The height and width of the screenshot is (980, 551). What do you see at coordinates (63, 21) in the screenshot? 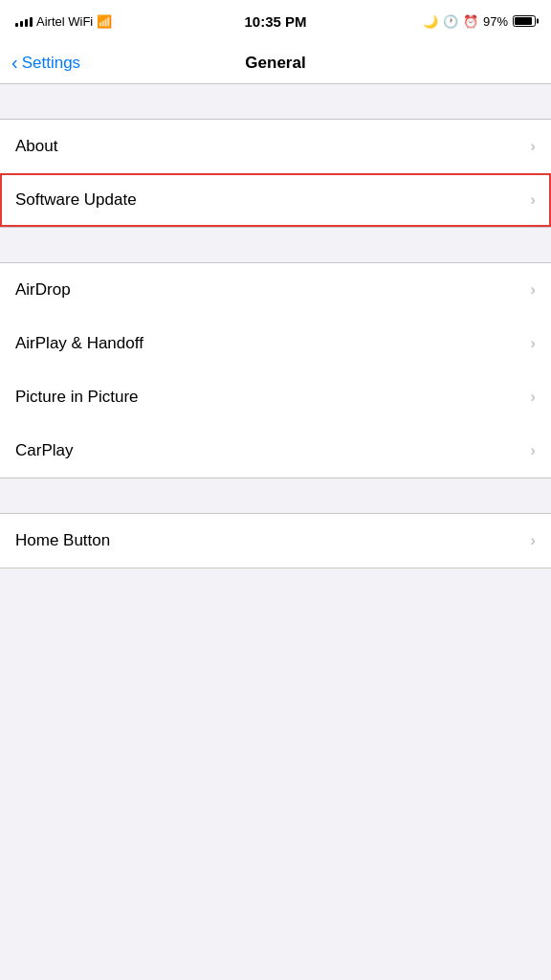
I see `status-bar-left: Airtel WiFi 📶` at bounding box center [63, 21].